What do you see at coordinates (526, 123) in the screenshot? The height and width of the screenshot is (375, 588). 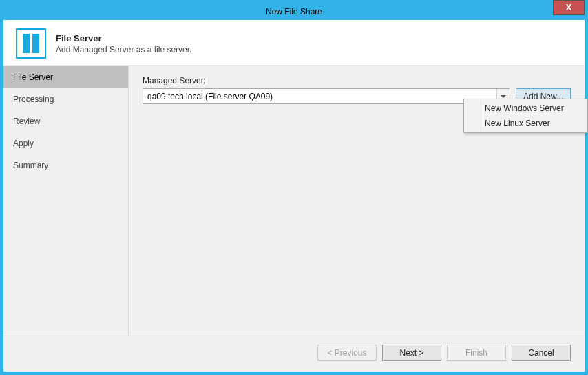 I see `menu-new-linux-server: New Linux Server` at bounding box center [526, 123].